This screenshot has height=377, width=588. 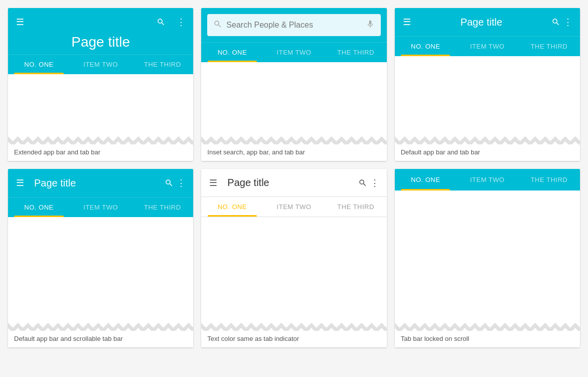 What do you see at coordinates (294, 207) in the screenshot?
I see `tabbar-light: NO. ONE ITEM TWO THE THIRD` at bounding box center [294, 207].